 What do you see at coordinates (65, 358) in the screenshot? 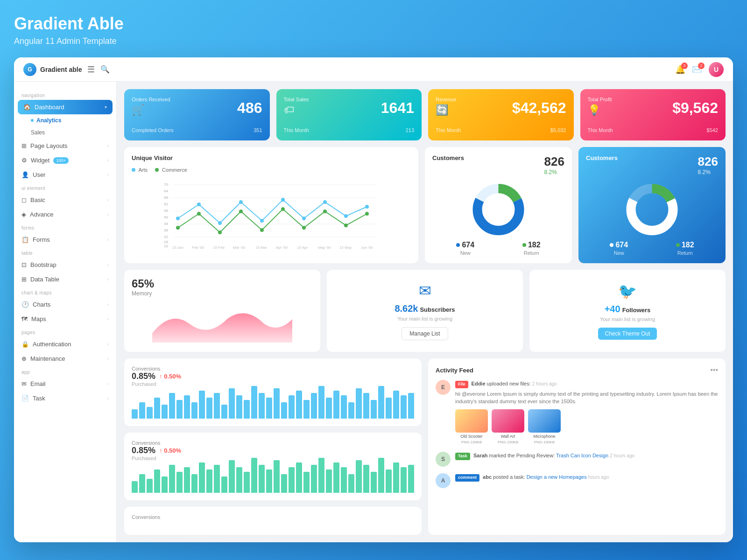
I see `sidebar-item-maintenance: ⊕ Maintenance ›` at bounding box center [65, 358].